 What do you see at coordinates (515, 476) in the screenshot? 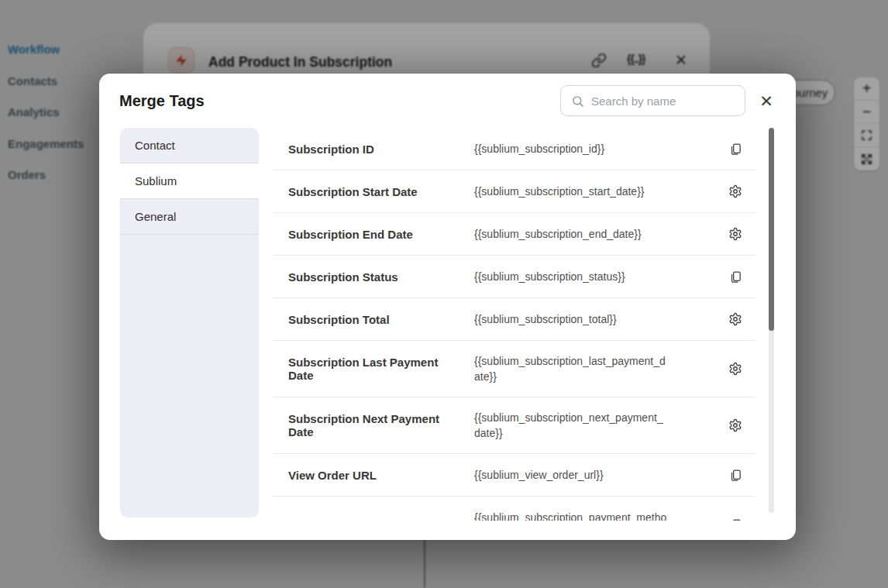
I see `merge-tag-row: View Order URL {{sublium_view_order_url}…` at bounding box center [515, 476].